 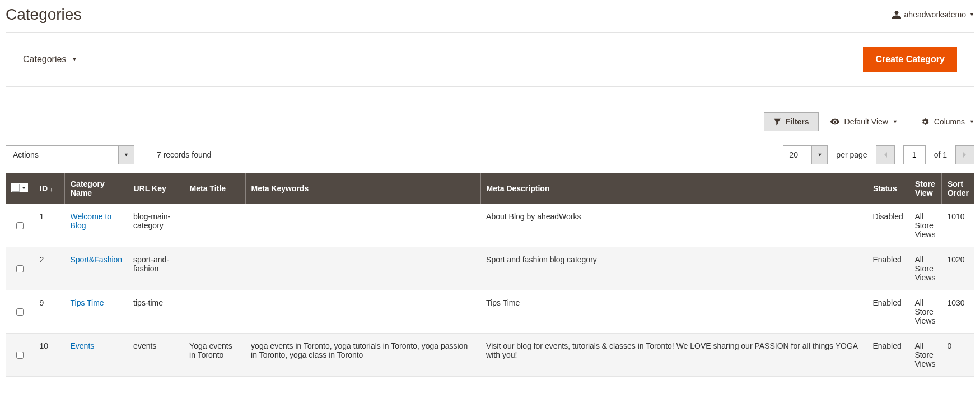 What do you see at coordinates (20, 188) in the screenshot?
I see `col-checkbox: ▼` at bounding box center [20, 188].